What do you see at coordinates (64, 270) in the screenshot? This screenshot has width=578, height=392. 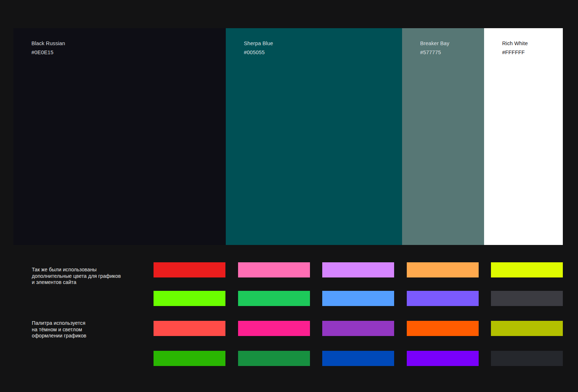 I see `note-line: Так же были использованы` at bounding box center [64, 270].